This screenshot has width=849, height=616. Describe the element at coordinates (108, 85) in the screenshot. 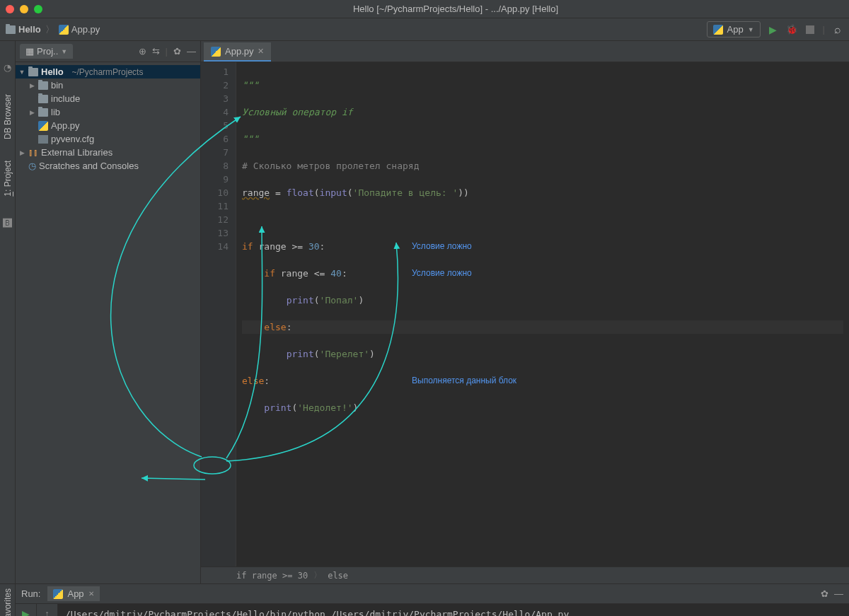

I see `tree-item-bin: ▶ bin` at that location.